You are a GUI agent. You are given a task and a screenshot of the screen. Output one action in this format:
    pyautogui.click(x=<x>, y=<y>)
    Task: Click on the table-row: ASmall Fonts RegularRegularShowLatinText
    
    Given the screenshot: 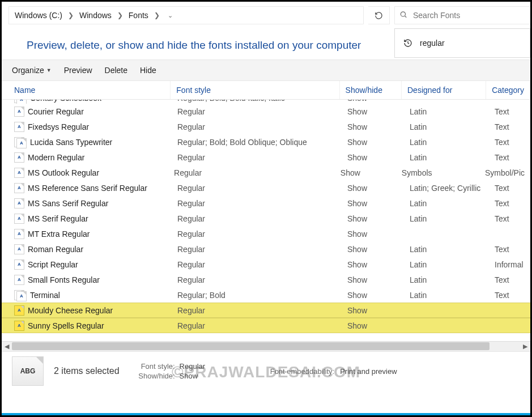 What is the action you would take?
    pyautogui.click(x=266, y=280)
    